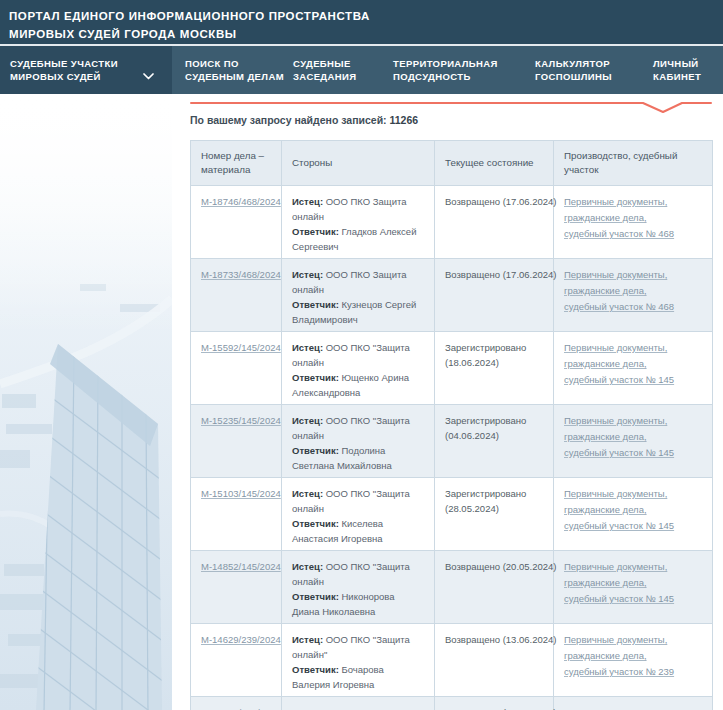 This screenshot has height=710, width=723. I want to click on table-row: М-18746/468/2024 Истец: ООО ПКО Защита о…, so click(452, 222).